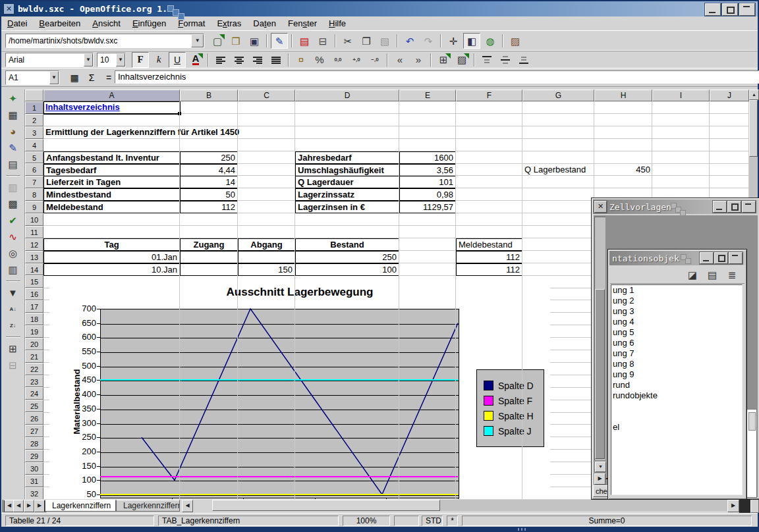  Describe the element at coordinates (34, 444) in the screenshot. I see `row-header-28: 28` at that location.